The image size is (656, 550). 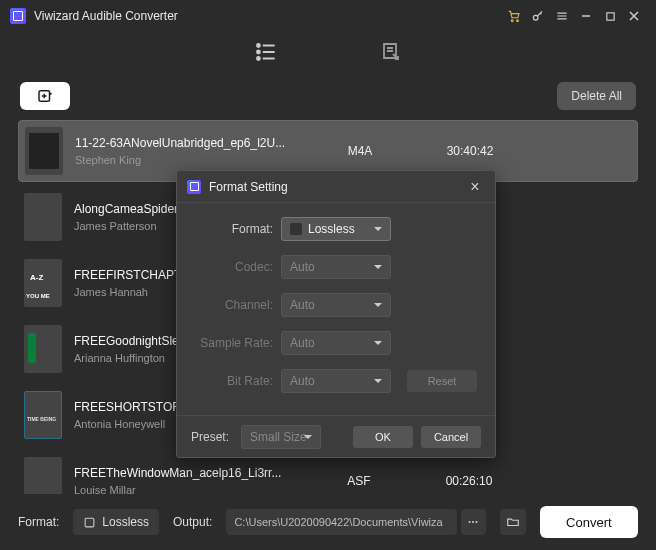 I want to click on key-icon, so click(x=538, y=16).